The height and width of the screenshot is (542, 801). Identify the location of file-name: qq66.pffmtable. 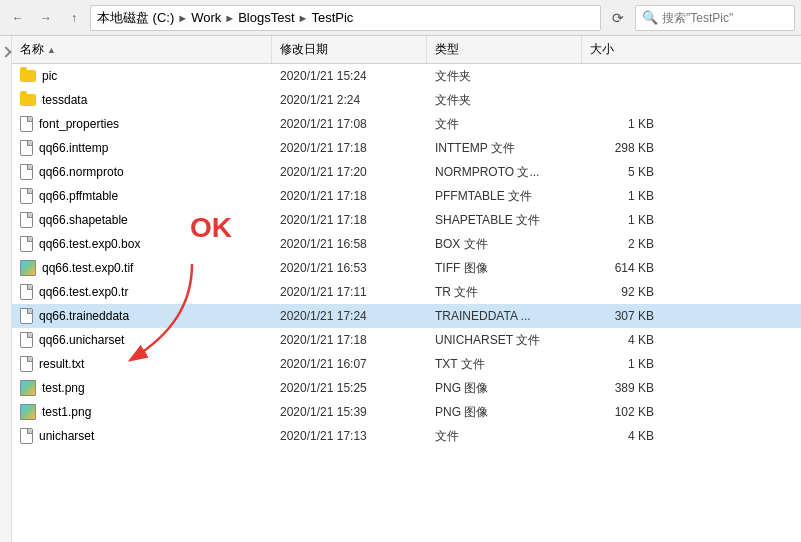
(78, 196).